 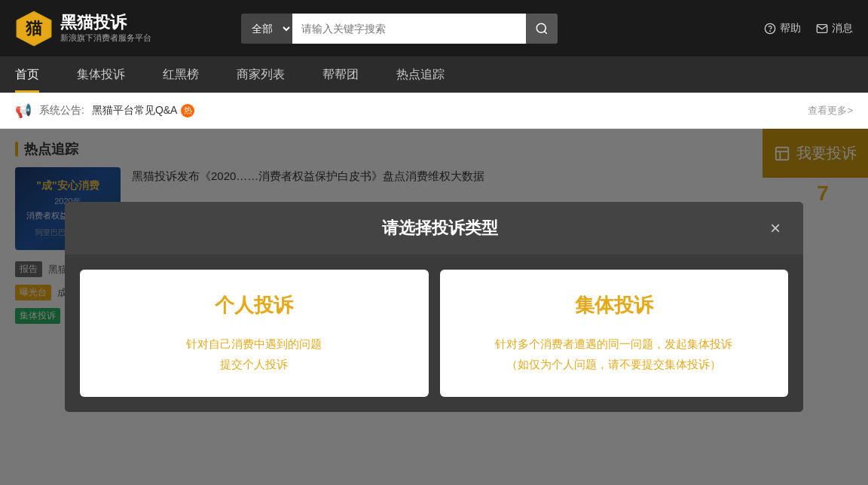 I want to click on modal-title: 请选择投诉类型, so click(x=440, y=228).